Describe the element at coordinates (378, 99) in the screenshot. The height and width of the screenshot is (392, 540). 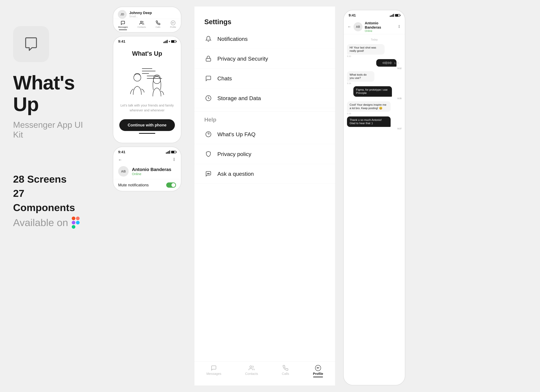
I see `msg-time-4: 9:35` at that location.